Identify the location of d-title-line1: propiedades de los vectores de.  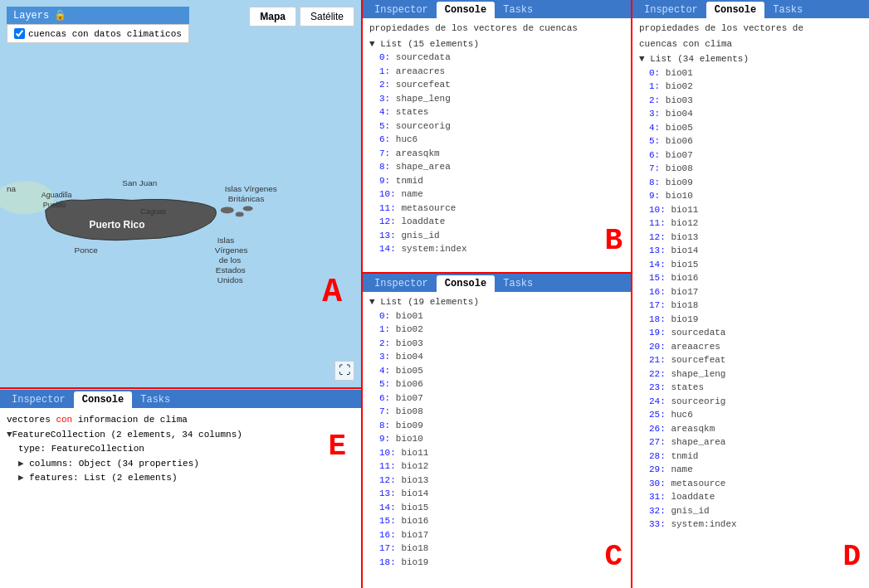
(750, 28).